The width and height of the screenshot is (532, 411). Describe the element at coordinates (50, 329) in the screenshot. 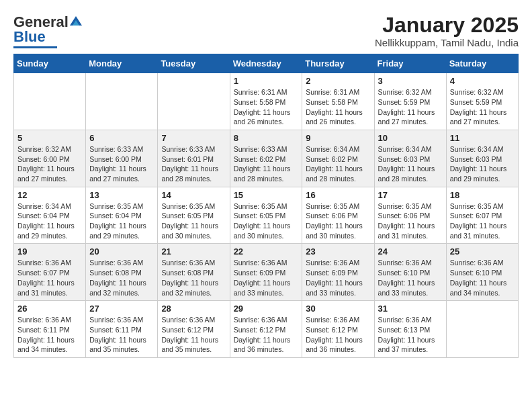

I see `calendar-cell: 26Sunrise: 6:36 AM Sunset: 6:11 PM Dayli…` at that location.